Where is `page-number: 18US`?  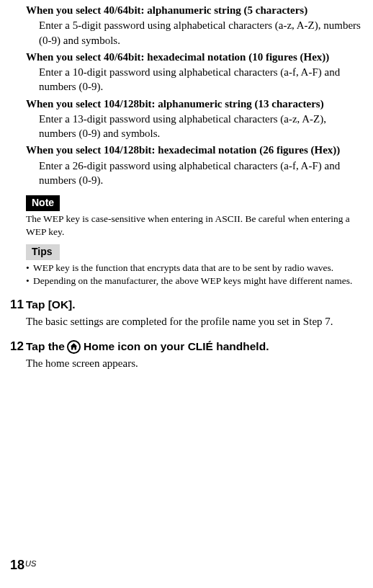
page-number: 18US is located at coordinates (23, 565).